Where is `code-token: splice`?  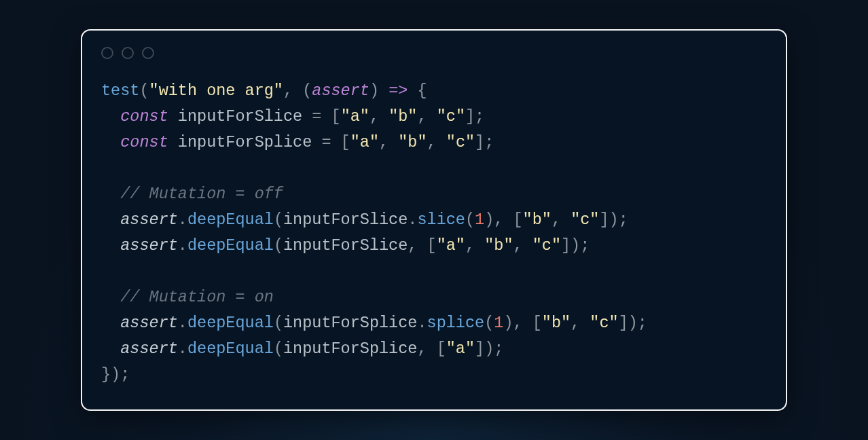 code-token: splice is located at coordinates (456, 323).